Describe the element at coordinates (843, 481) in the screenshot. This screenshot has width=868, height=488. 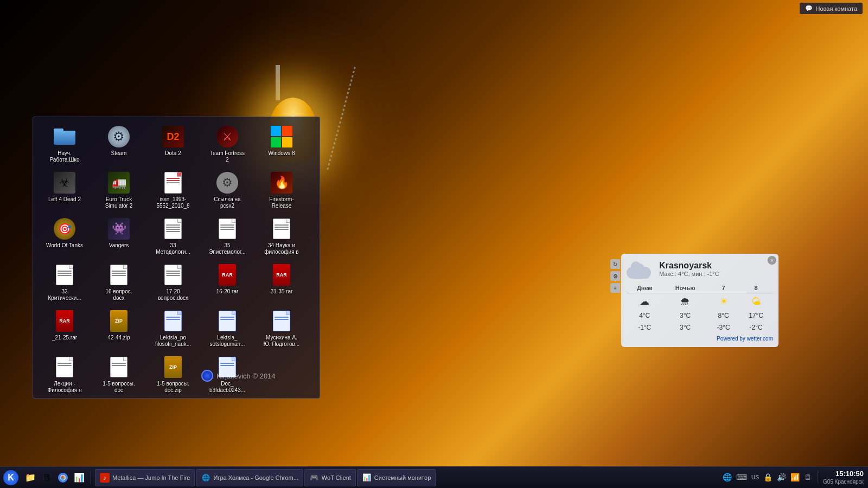
I see `clock-date: G05 Красноярск` at that location.